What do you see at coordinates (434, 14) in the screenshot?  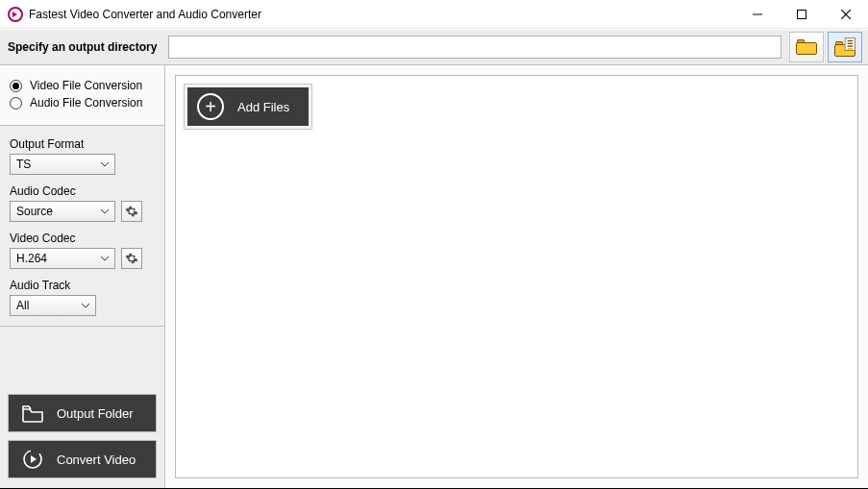 I see `title-bar: Fastest Video Converter and Audio Conver…` at bounding box center [434, 14].